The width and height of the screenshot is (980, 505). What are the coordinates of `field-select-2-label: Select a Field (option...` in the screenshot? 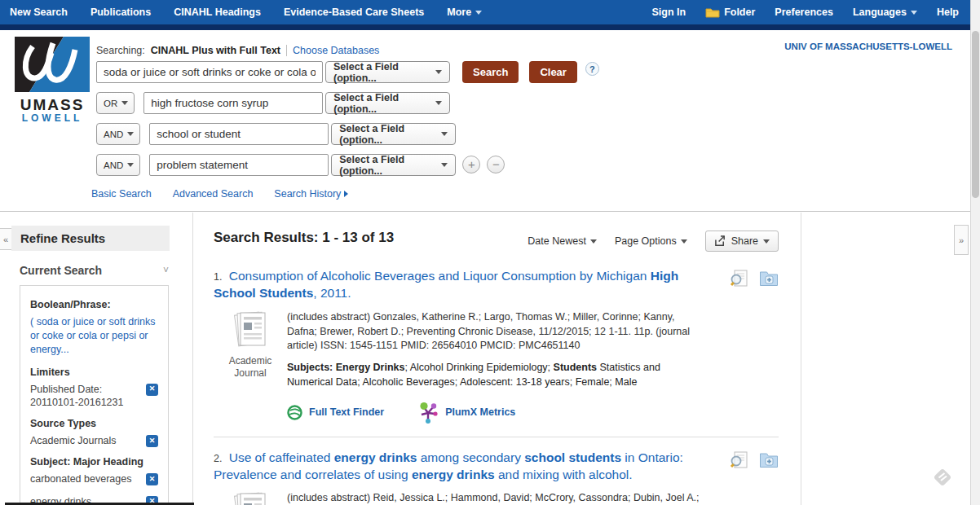 It's located at (385, 103).